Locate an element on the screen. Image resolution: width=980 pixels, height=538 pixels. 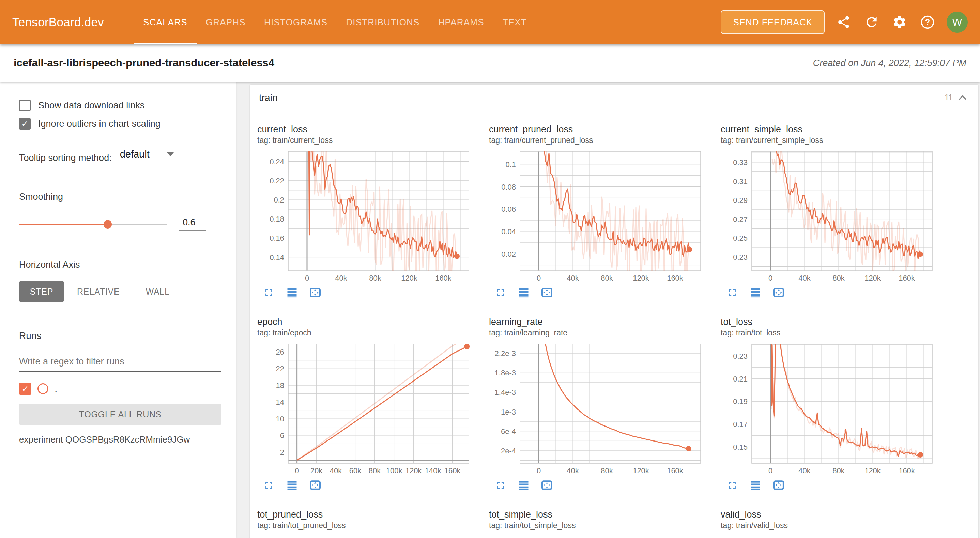
chart-card: current_pruned_losstag: train/current_pr… is located at coordinates (605, 220).